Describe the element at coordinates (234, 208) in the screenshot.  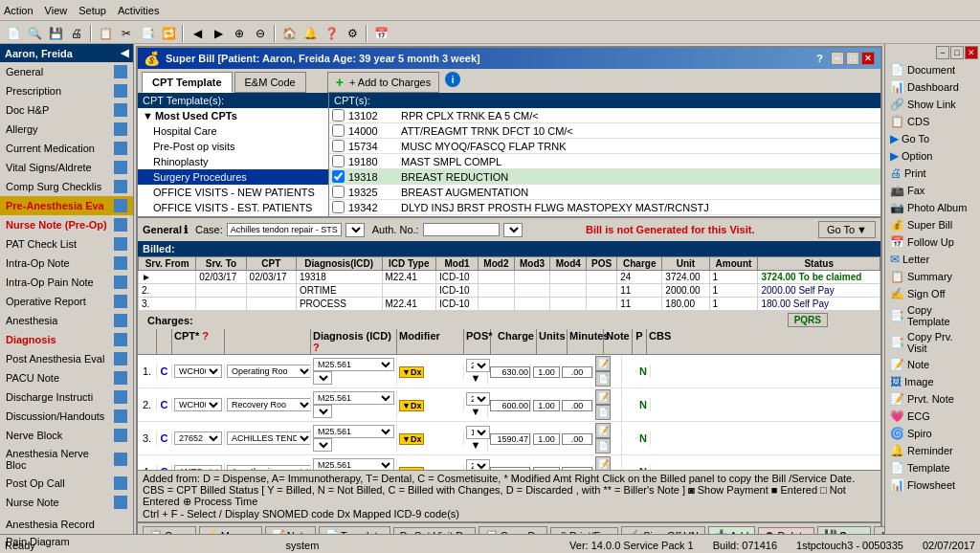
I see `cpt-tree-item-6: OFFICE VISITS - EST. PATIENTS` at that location.